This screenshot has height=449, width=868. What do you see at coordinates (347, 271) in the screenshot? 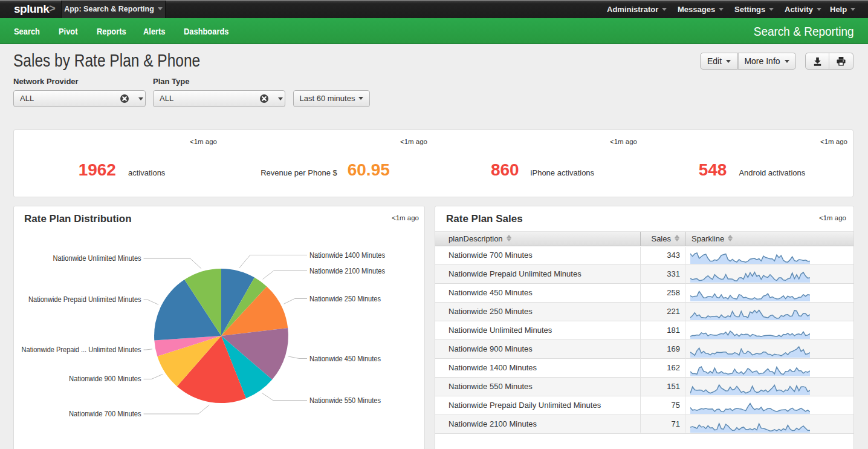
I see `svg-text: Nationwide 2100 Minutes` at bounding box center [347, 271].